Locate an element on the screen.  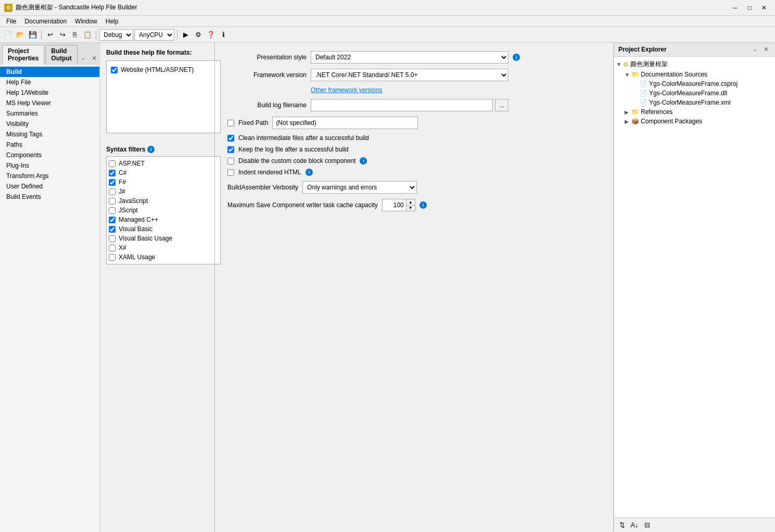
spinner-up: ▲ is located at coordinates (411, 202).